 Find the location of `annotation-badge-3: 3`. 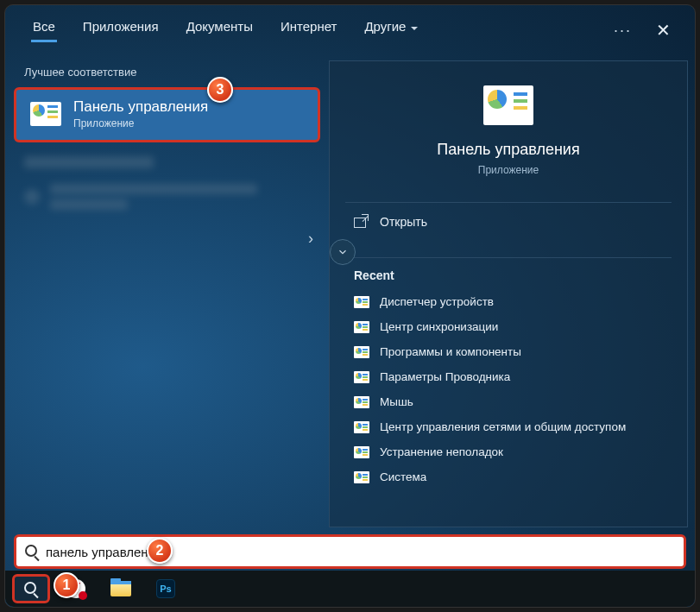

annotation-badge-3: 3 is located at coordinates (220, 90).